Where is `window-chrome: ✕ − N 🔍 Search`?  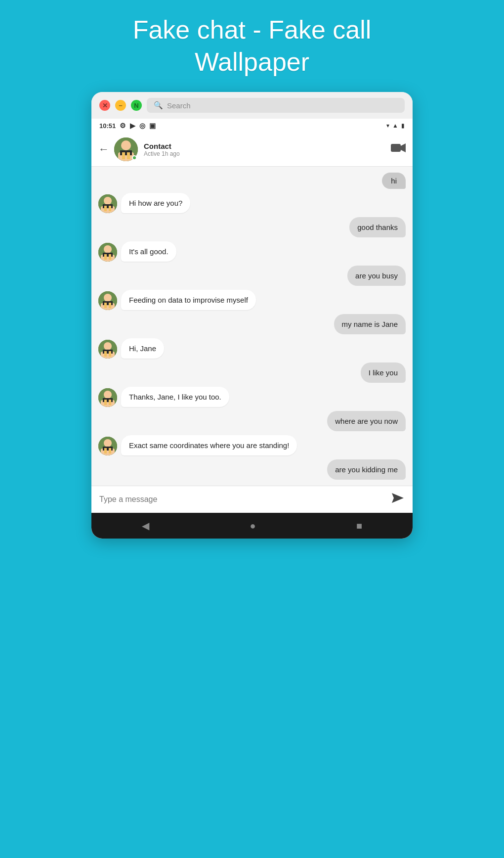 window-chrome: ✕ − N 🔍 Search is located at coordinates (252, 105).